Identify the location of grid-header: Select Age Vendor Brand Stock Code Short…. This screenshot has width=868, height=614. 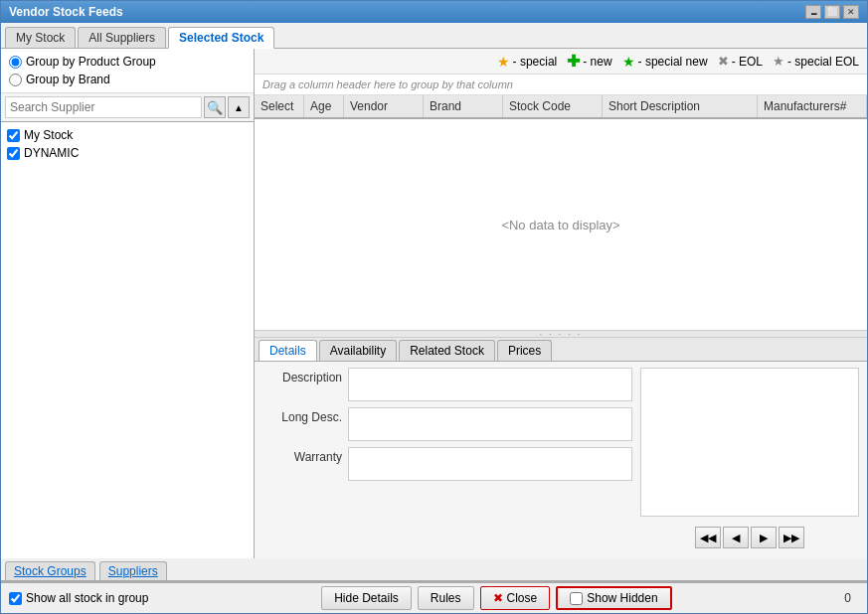
(561, 107).